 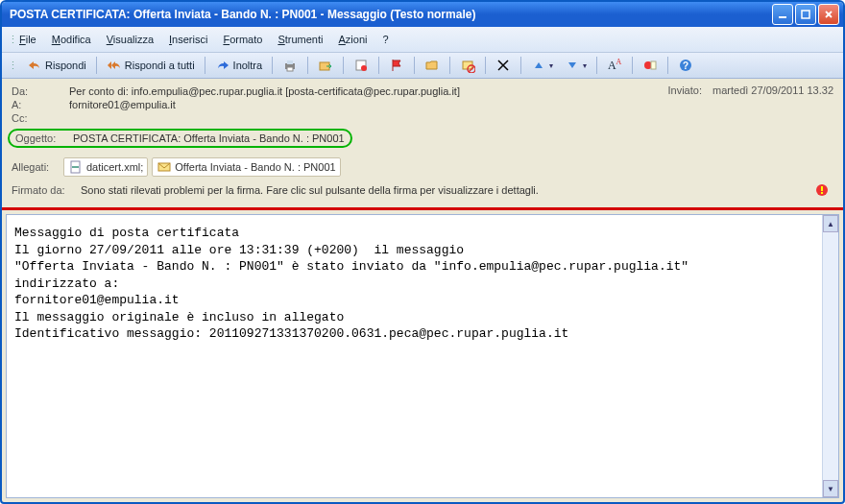 What do you see at coordinates (300, 39) in the screenshot?
I see `menu-strumenti: Strumenti` at bounding box center [300, 39].